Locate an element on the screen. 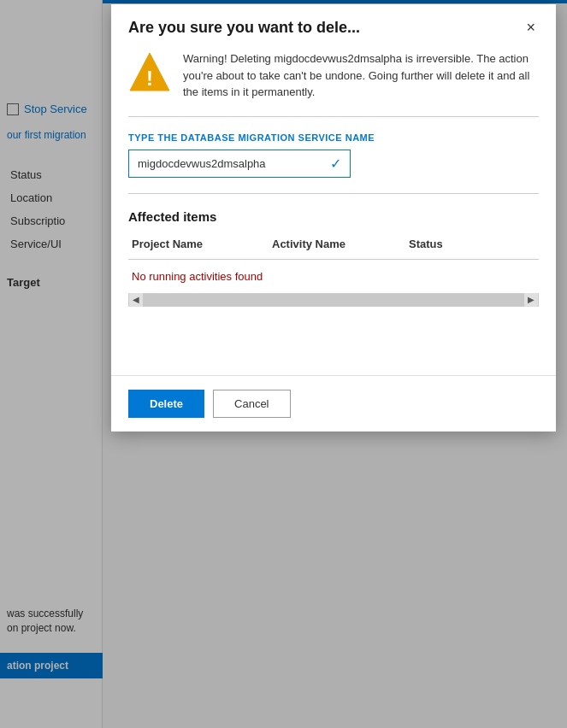  delete-button: Delete is located at coordinates (166, 403).